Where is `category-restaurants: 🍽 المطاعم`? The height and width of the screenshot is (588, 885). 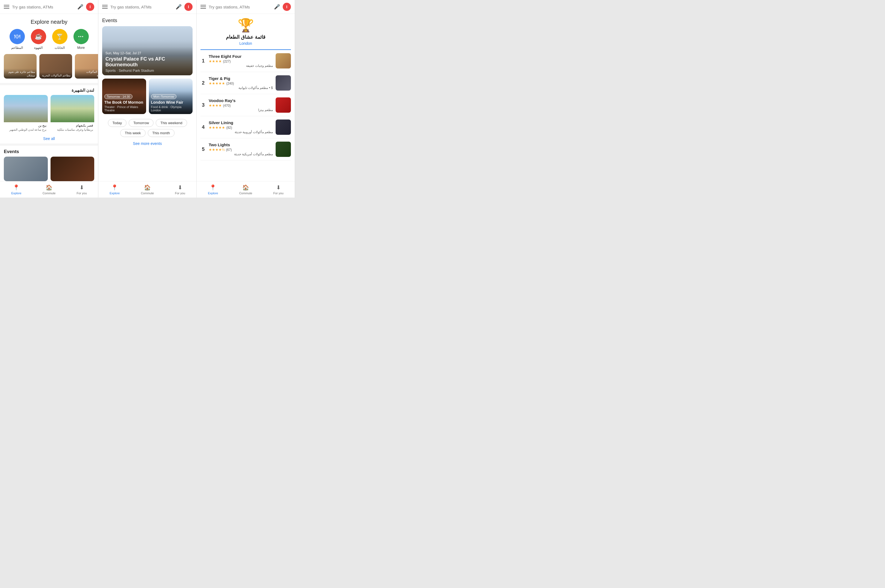 category-restaurants: 🍽 المطاعم is located at coordinates (17, 39).